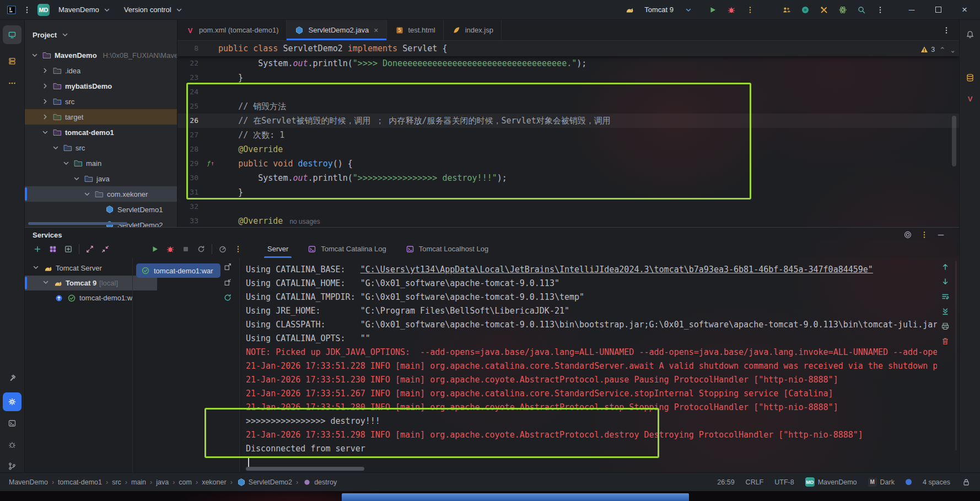 This screenshot has width=980, height=501. What do you see at coordinates (924, 235) in the screenshot?
I see `services-options-icon` at bounding box center [924, 235].